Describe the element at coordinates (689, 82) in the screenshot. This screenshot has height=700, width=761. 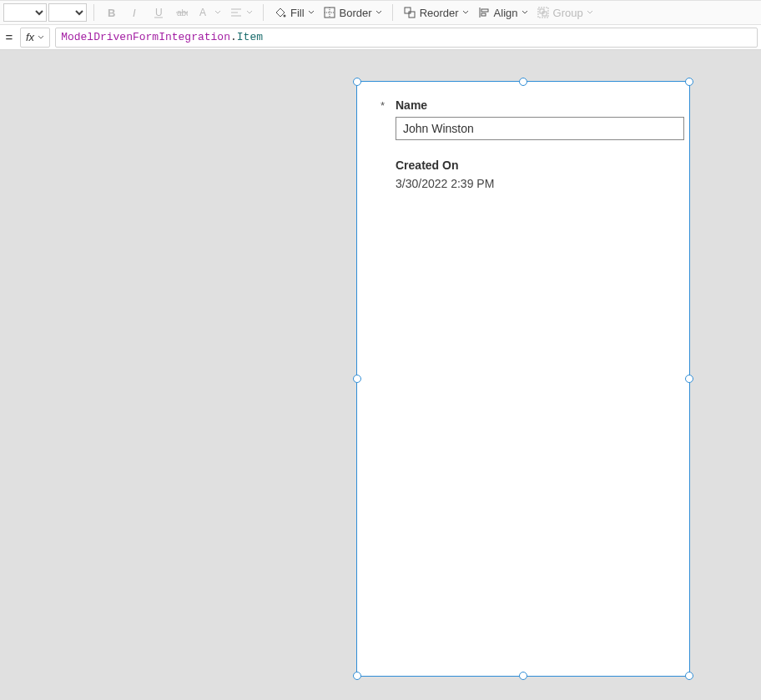
I see `resize-handle-top-right` at that location.